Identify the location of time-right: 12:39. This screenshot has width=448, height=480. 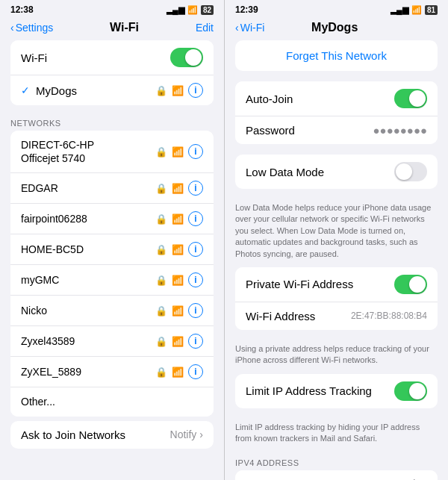
(246, 10).